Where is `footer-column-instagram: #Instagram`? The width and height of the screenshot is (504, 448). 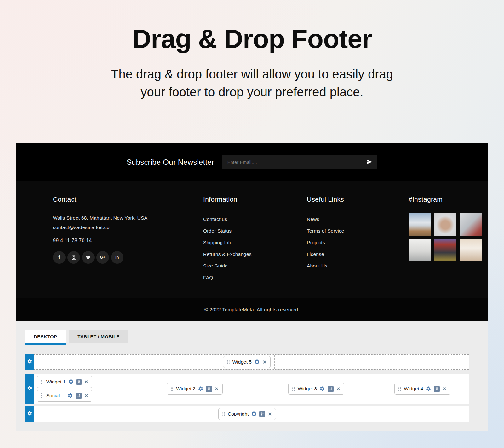
footer-column-instagram: #Instagram is located at coordinates (445, 247).